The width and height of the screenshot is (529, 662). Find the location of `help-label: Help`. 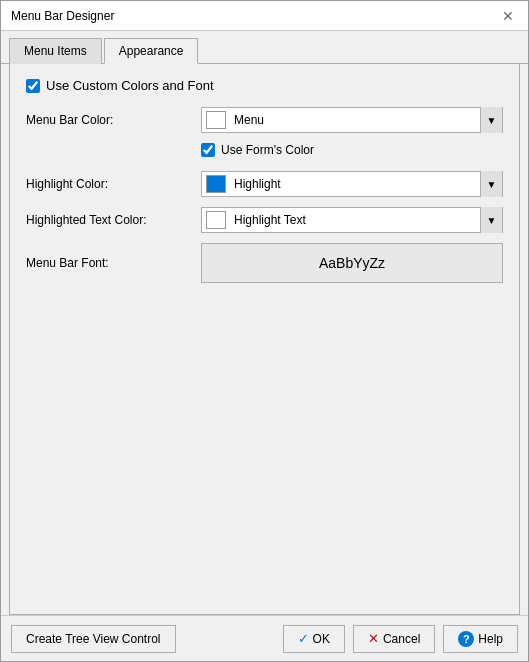

help-label: Help is located at coordinates (490, 639).